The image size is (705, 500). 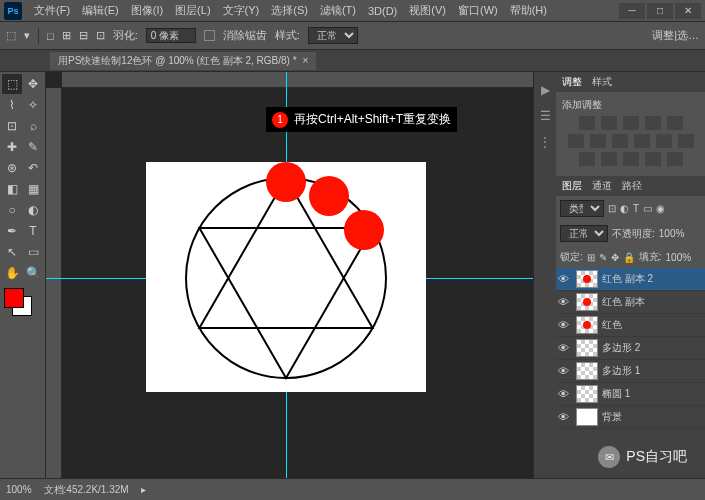 What do you see at coordinates (630, 372) in the screenshot?
I see `layer-row: 👁多边形 1` at bounding box center [630, 372].